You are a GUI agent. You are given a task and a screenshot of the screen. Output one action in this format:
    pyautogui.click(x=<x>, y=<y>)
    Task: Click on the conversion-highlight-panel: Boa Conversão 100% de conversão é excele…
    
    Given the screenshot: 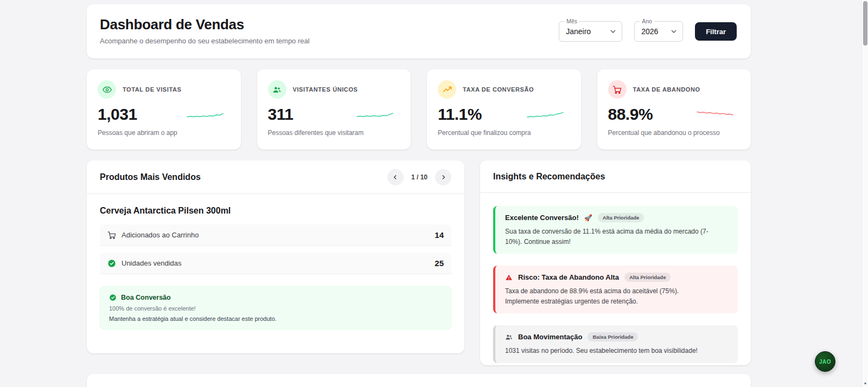 What is the action you would take?
    pyautogui.click(x=276, y=308)
    